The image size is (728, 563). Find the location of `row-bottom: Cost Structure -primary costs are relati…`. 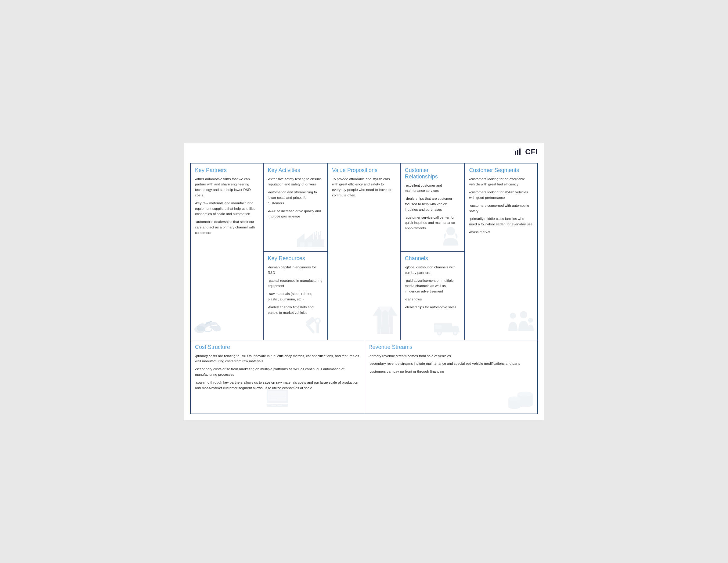

row-bottom: Cost Structure -primary costs are relati… is located at coordinates (364, 377).